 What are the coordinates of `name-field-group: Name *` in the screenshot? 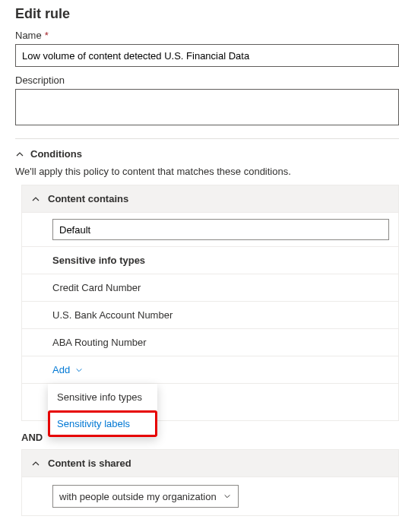 It's located at (207, 49).